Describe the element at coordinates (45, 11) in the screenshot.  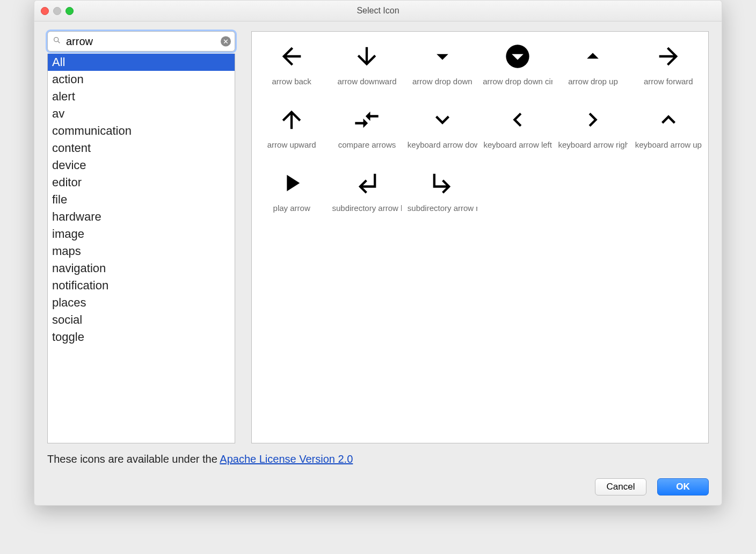
I see `close-window-button` at that location.